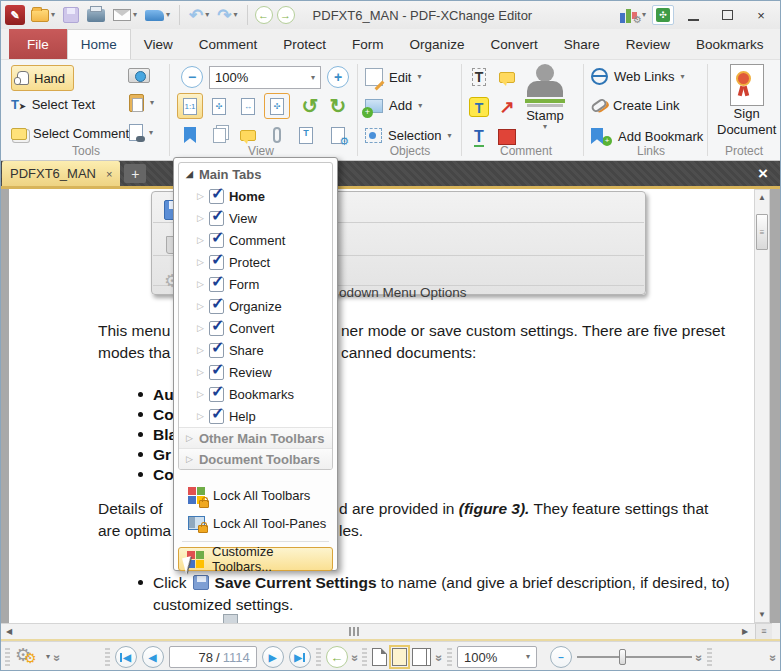  What do you see at coordinates (394, 106) in the screenshot?
I see `add-objects-button: Add ▾` at bounding box center [394, 106].